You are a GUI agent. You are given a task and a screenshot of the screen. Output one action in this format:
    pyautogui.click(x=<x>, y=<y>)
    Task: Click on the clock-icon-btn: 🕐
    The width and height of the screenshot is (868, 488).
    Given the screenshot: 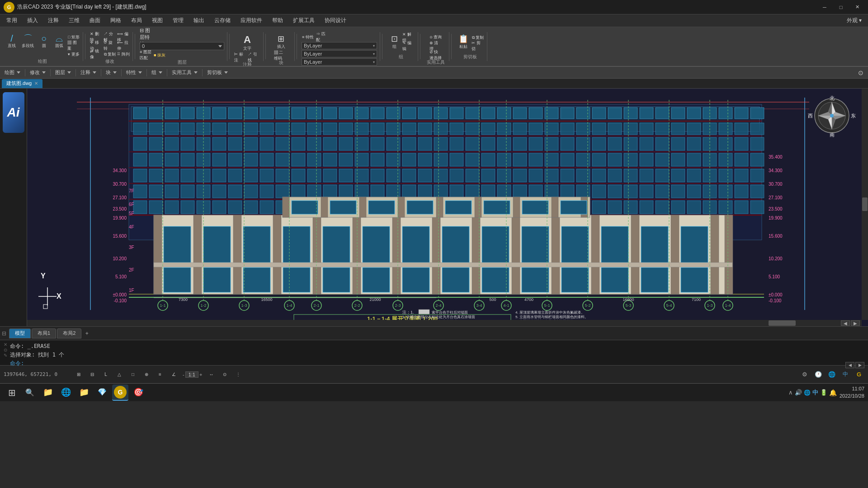 What is the action you would take?
    pyautogui.click(x=818, y=375)
    